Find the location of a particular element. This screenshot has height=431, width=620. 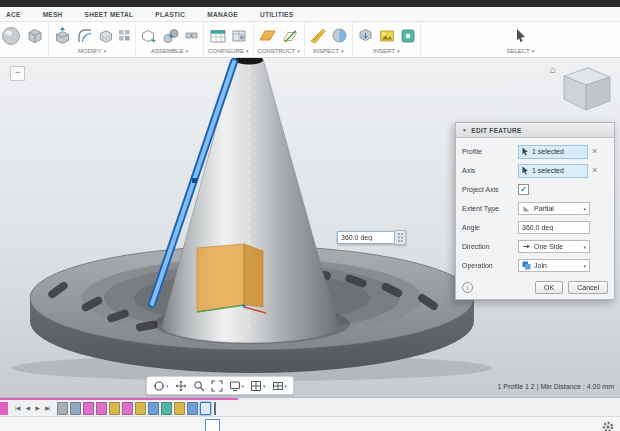

timeline-scroll-row is located at coordinates (310, 424).